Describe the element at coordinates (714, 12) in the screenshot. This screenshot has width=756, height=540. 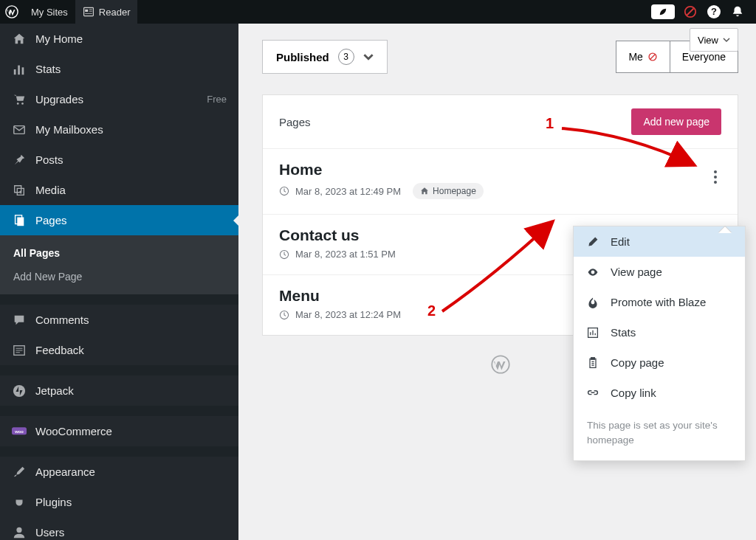
I see `help-icon: ?` at that location.